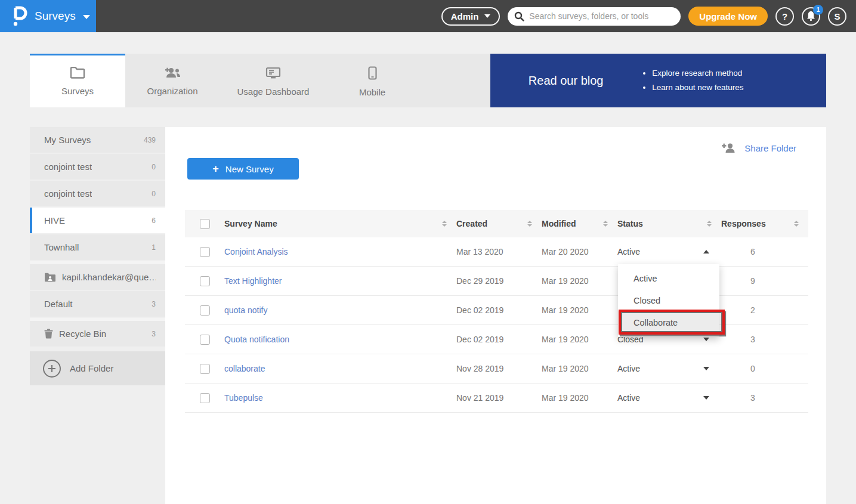 This screenshot has height=504, width=856. Describe the element at coordinates (698, 88) in the screenshot. I see `banner-bullet: Learn about new features` at that location.